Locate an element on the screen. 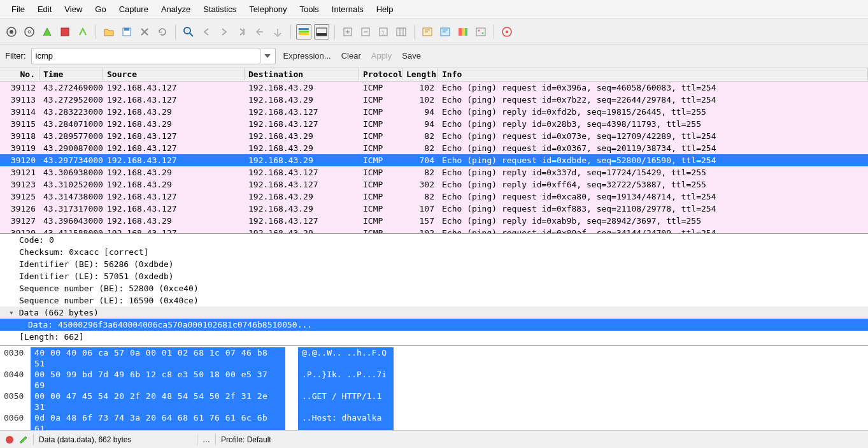 The image size is (868, 448). column-destination: Destination is located at coordinates (302, 74).